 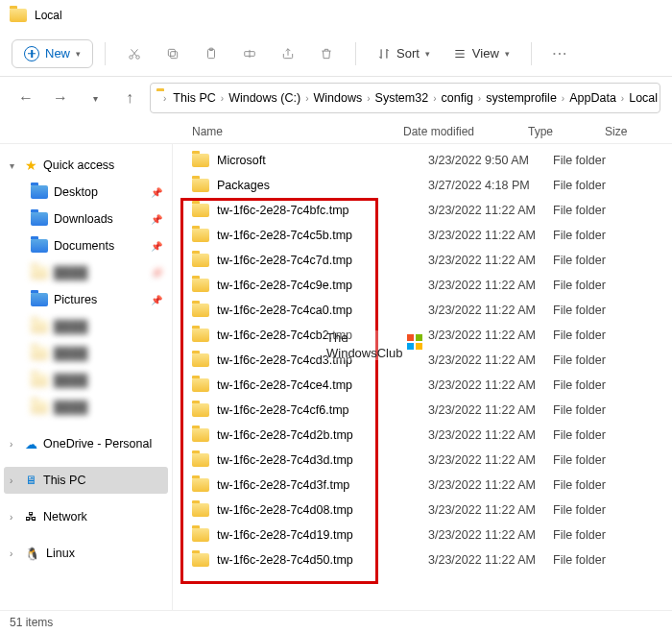 I want to click on file-row: tw-1f6c-2e28-7c4bfc.tmp3/23/2022 11:22 A…, so click(x=422, y=210).